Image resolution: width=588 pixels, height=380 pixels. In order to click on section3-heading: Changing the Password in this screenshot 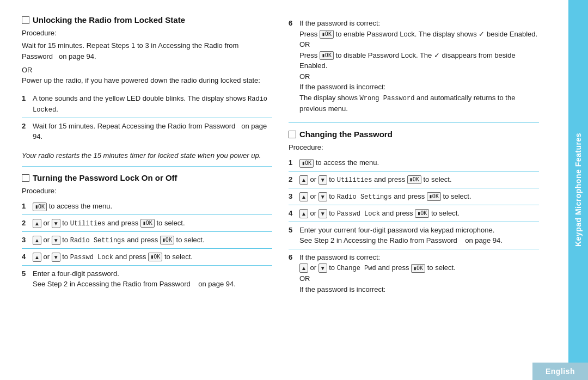, I will do `click(414, 134)`.